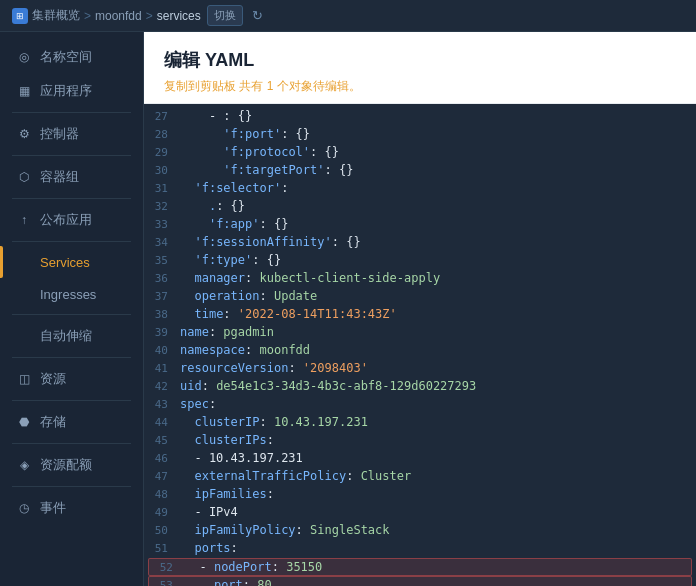 The height and width of the screenshot is (586, 696). I want to click on code-line: 49 - IPv4, so click(420, 513).